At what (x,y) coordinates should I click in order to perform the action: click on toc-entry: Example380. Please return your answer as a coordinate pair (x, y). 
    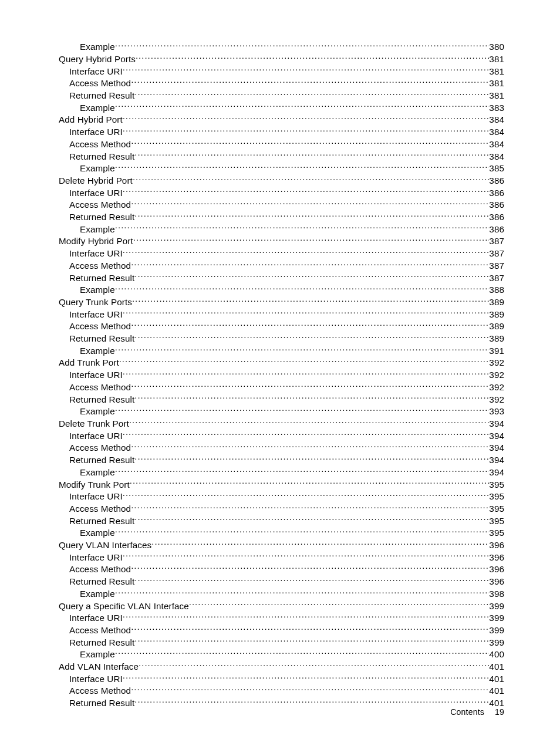
    Looking at the image, I should click on (282, 47).